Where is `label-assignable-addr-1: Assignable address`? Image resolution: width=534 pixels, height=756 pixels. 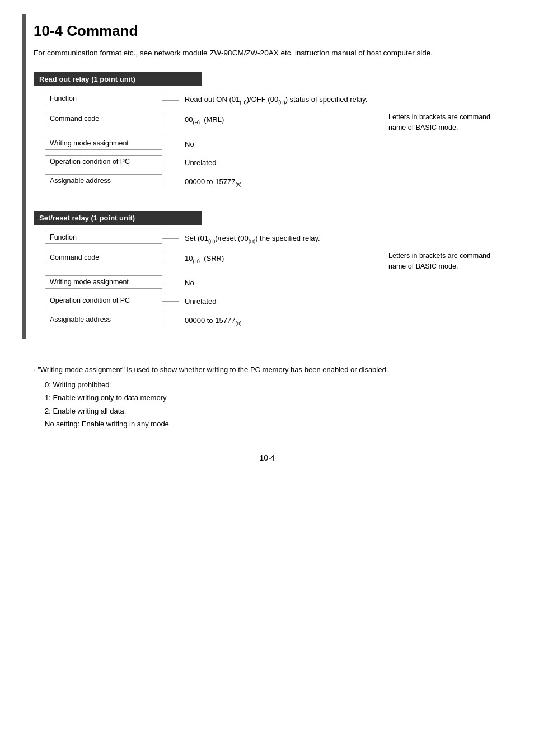 label-assignable-addr-1: Assignable address is located at coordinates (104, 181).